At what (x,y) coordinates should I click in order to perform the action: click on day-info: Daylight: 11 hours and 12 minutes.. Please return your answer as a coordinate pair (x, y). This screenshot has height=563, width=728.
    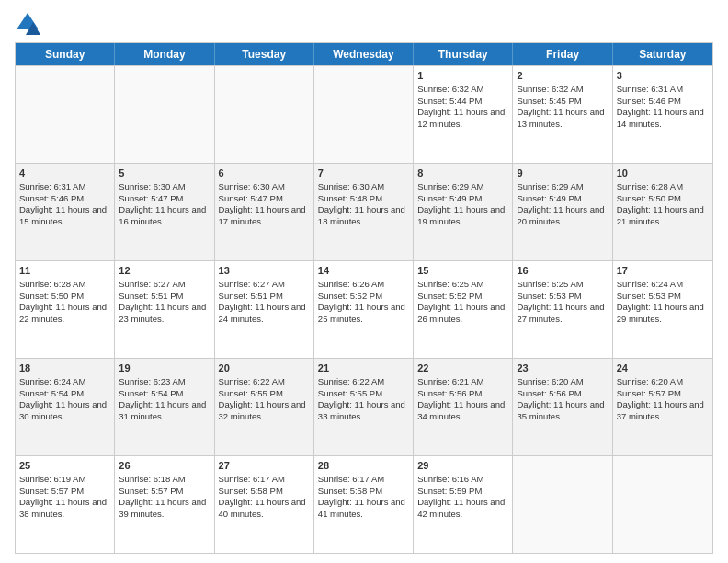
    Looking at the image, I should click on (463, 119).